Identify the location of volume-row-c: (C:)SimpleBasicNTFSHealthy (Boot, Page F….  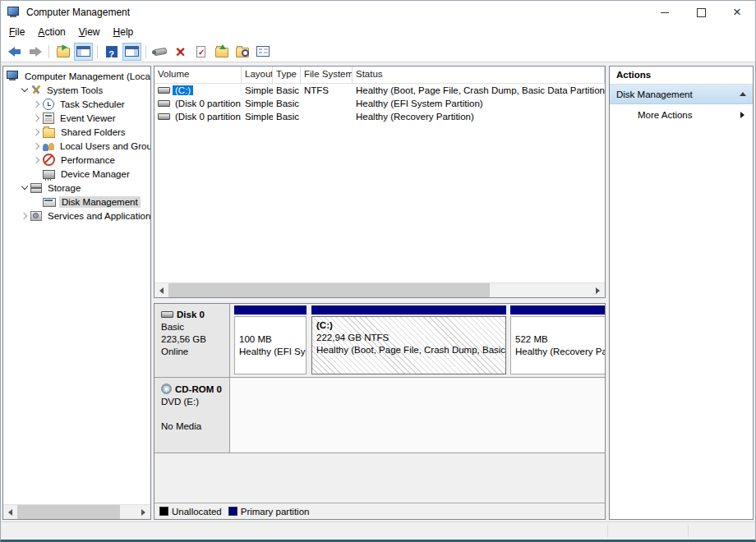
(380, 90).